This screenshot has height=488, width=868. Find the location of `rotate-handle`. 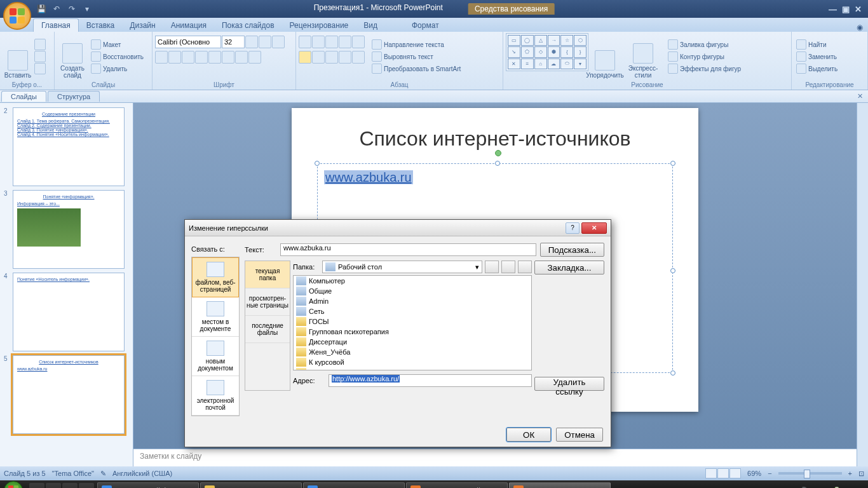

rotate-handle is located at coordinates (498, 153).